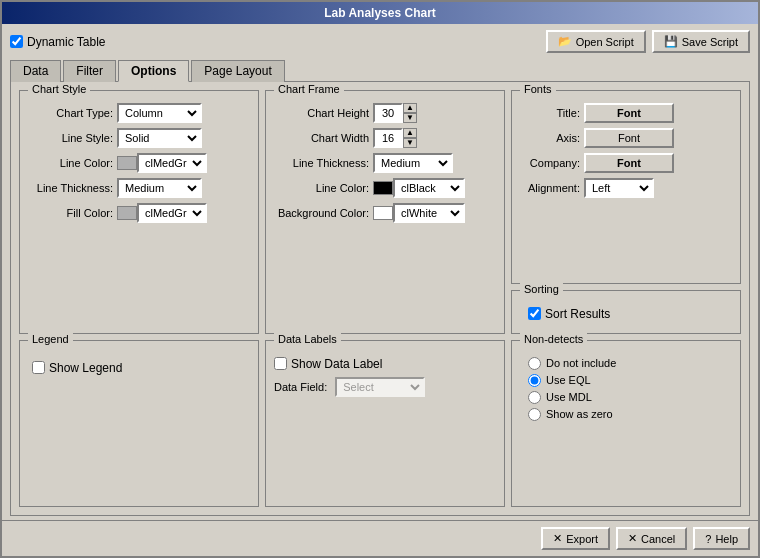  Describe the element at coordinates (658, 539) in the screenshot. I see `cancel-label: Cancel` at that location.